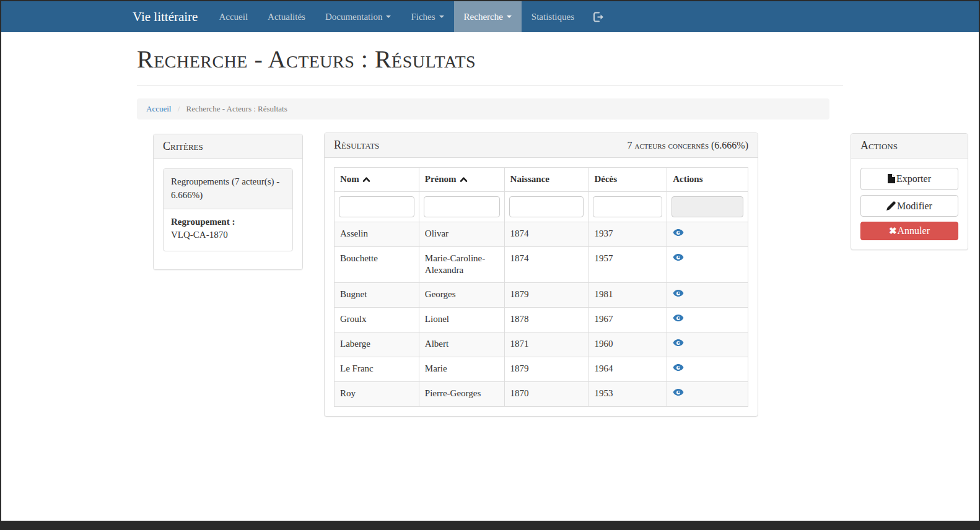 This screenshot has width=980, height=530. I want to click on table-header-row: Nom Prénom Naissance Décès Actions, so click(541, 180).